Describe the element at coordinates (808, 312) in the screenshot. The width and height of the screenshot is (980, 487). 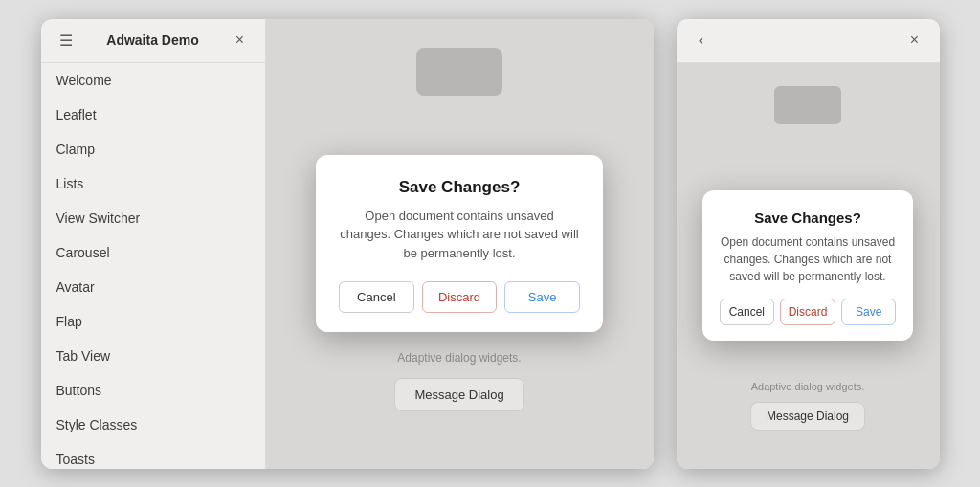
I see `right-discard-button: Discard` at that location.